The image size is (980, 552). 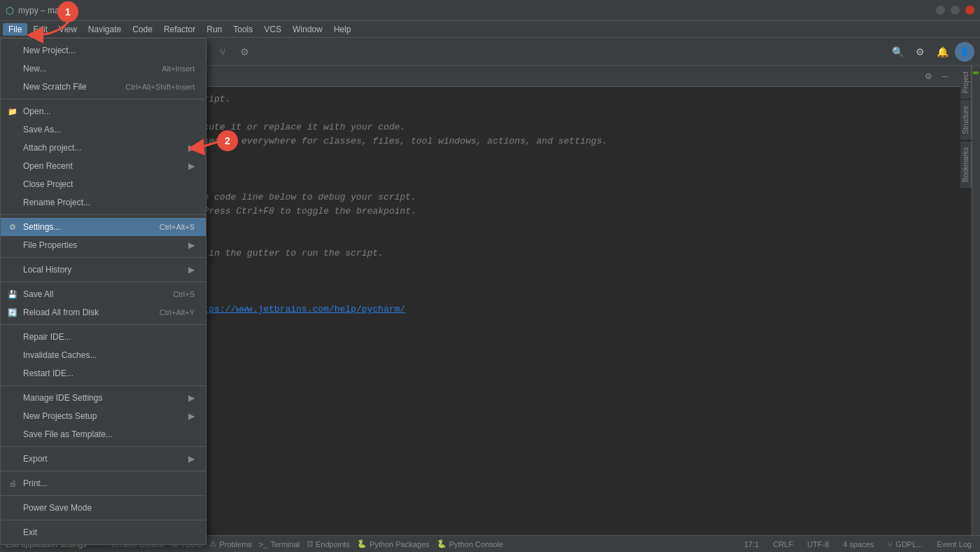 I want to click on menu-navigate: Navigate, so click(x=105, y=29).